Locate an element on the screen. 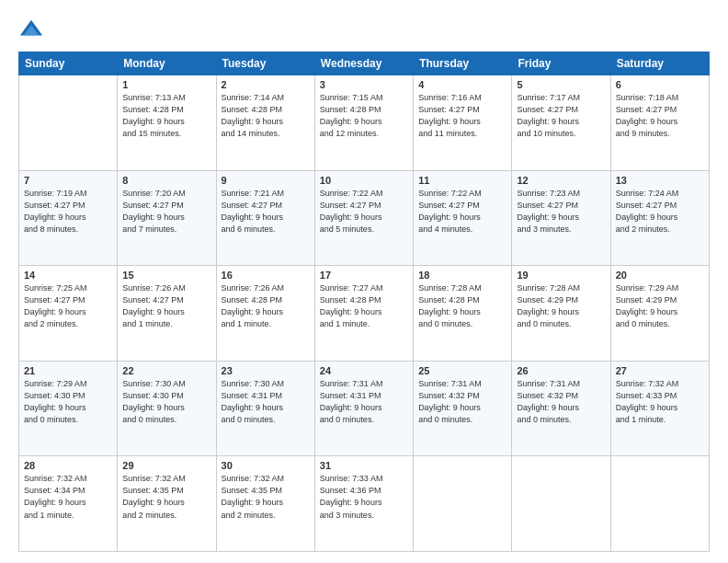 This screenshot has width=728, height=563. day-info: Sunrise: 7:28 AM Sunset: 4:29 PM Dayligh… is located at coordinates (561, 306).